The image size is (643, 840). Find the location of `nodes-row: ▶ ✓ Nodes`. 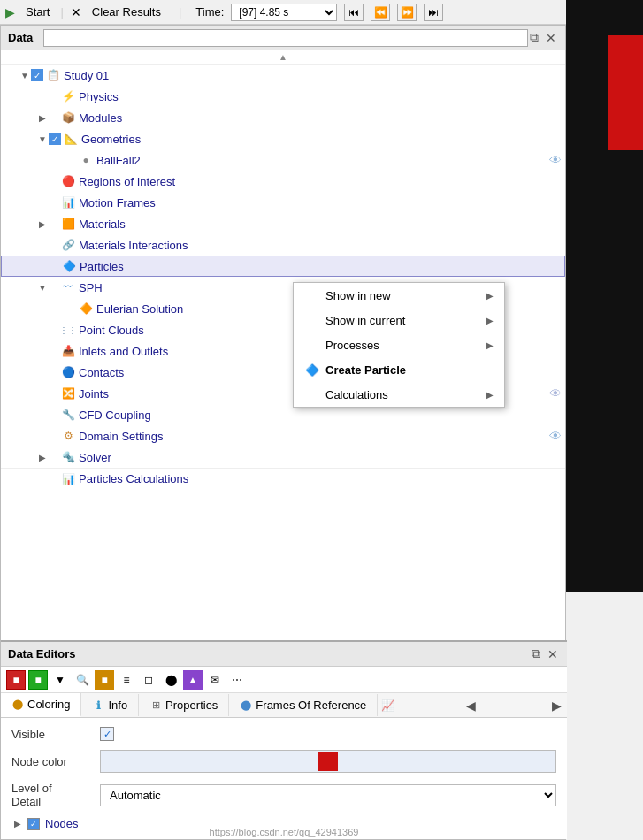

nodes-row: ▶ ✓ Nodes is located at coordinates (284, 824).